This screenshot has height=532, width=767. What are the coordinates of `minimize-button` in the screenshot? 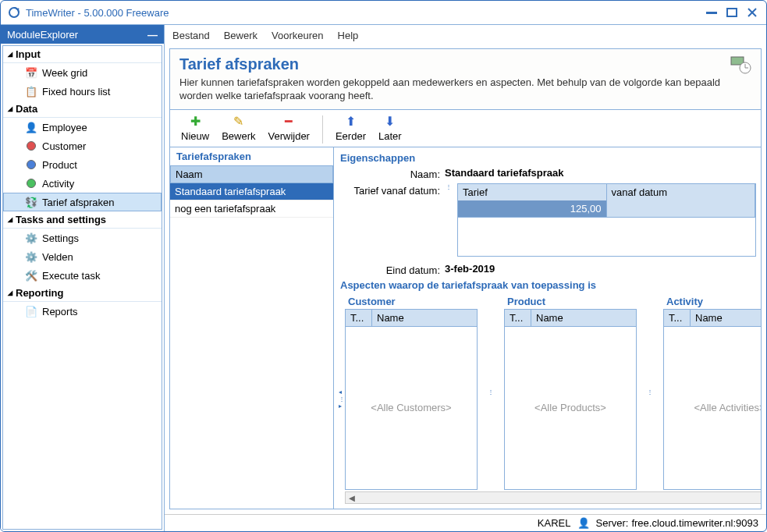 It's located at (712, 12).